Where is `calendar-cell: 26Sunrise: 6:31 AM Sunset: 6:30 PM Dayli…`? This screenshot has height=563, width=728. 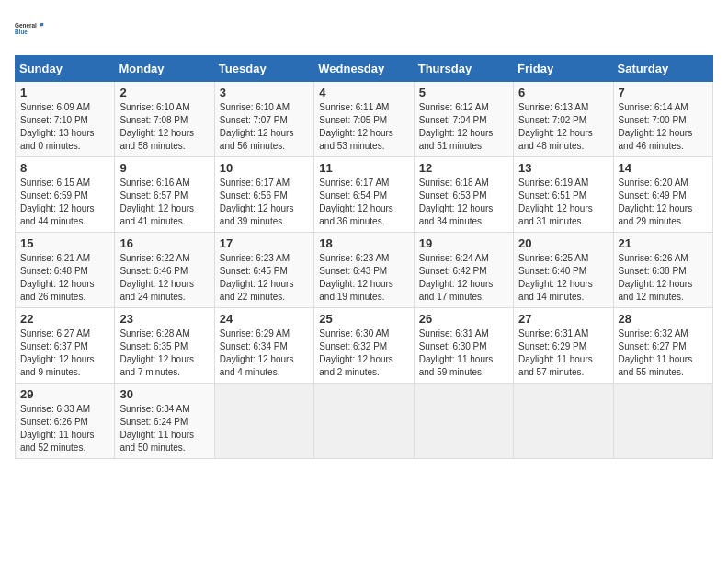
calendar-cell: 26Sunrise: 6:31 AM Sunset: 6:30 PM Dayli… is located at coordinates (463, 346).